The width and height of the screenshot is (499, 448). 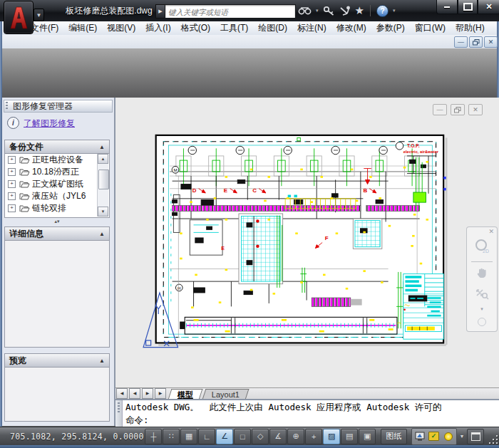 What do you see at coordinates (226, 395) in the screenshot?
I see `tab-layout1: Layout1` at bounding box center [226, 395].